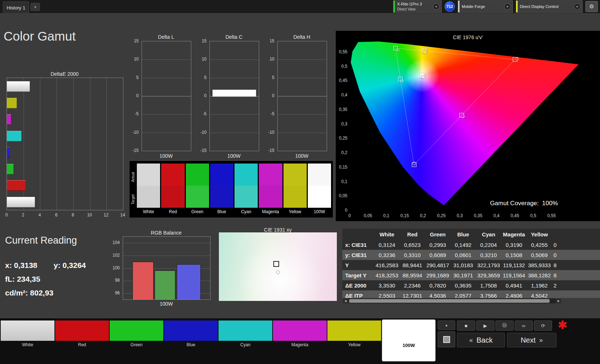 The height and width of the screenshot is (364, 600). I want to click on pattern-source-dropdown: Mobile Forge ▼, so click(485, 7).